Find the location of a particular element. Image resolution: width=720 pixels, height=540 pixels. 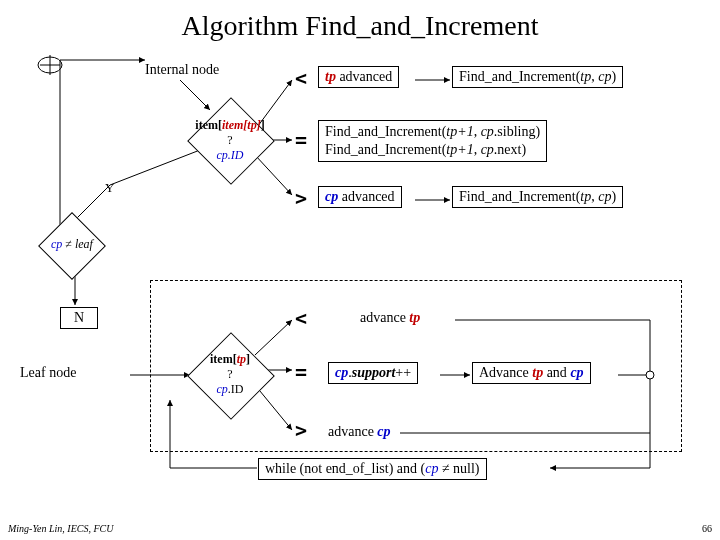

decision-cp-leaf-text: cp ≠ leaf is located at coordinates (72, 244).